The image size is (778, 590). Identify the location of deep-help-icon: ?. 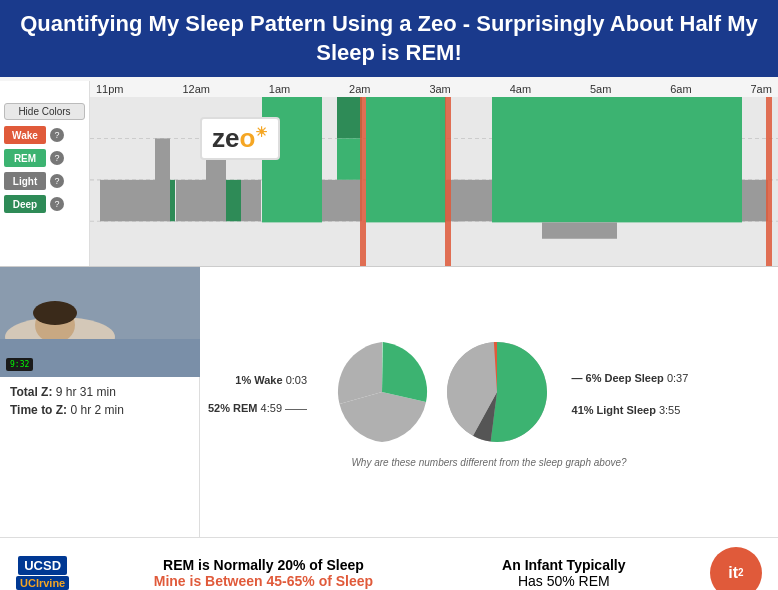
(57, 204).